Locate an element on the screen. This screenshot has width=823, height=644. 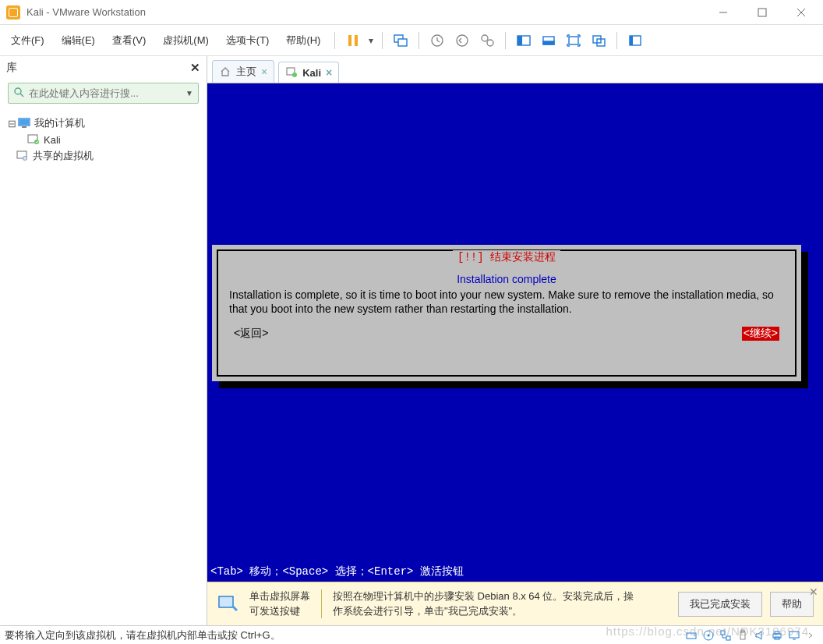
install-notice-bar: 单击虚拟屏幕 可发送按键 按照在物理计算机中的步骤安装 Debian 8.x 6… is located at coordinates (515, 603).